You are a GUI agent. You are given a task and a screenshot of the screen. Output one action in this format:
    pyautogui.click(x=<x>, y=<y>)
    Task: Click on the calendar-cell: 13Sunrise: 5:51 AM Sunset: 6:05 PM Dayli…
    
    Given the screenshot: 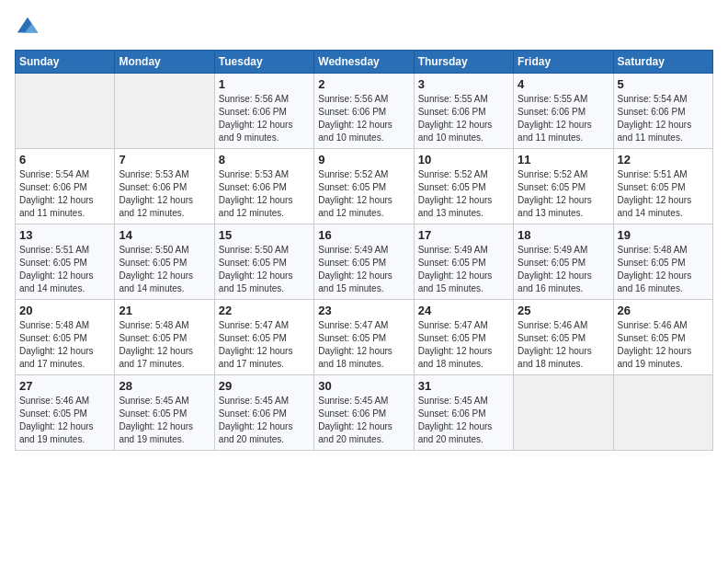 What is the action you would take?
    pyautogui.click(x=65, y=262)
    